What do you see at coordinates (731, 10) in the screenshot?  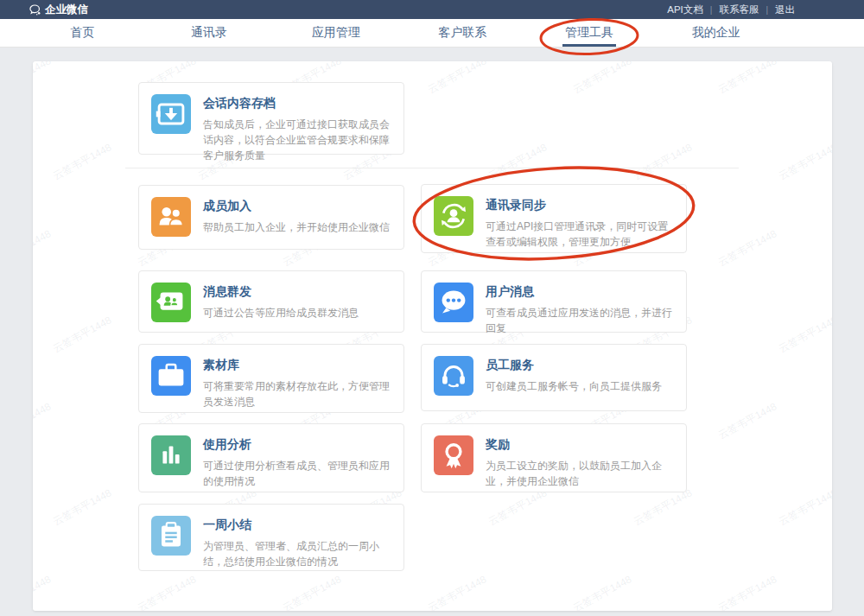 I see `top-links: API文档 | 联系客服 | 退出` at bounding box center [731, 10].